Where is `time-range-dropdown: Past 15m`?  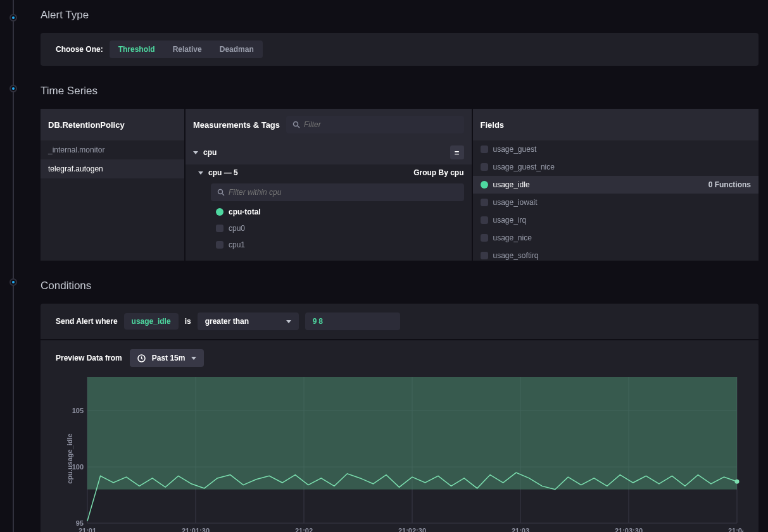
time-range-dropdown: Past 15m is located at coordinates (167, 358).